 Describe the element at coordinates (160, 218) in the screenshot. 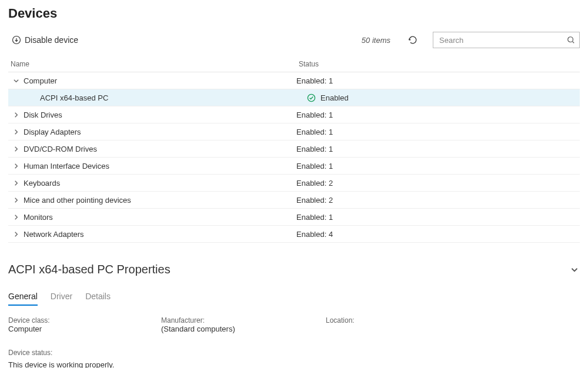

I see `device-group-name: Monitors` at that location.